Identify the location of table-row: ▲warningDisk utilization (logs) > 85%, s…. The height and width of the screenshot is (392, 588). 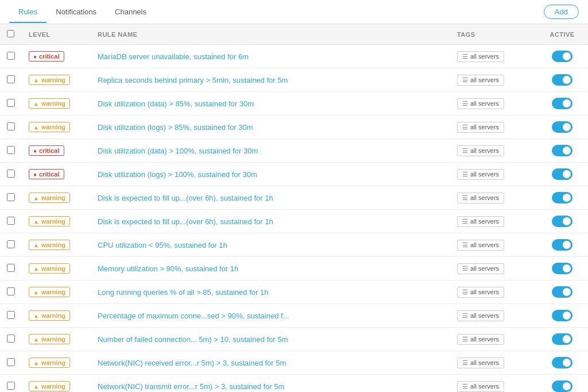
(294, 128).